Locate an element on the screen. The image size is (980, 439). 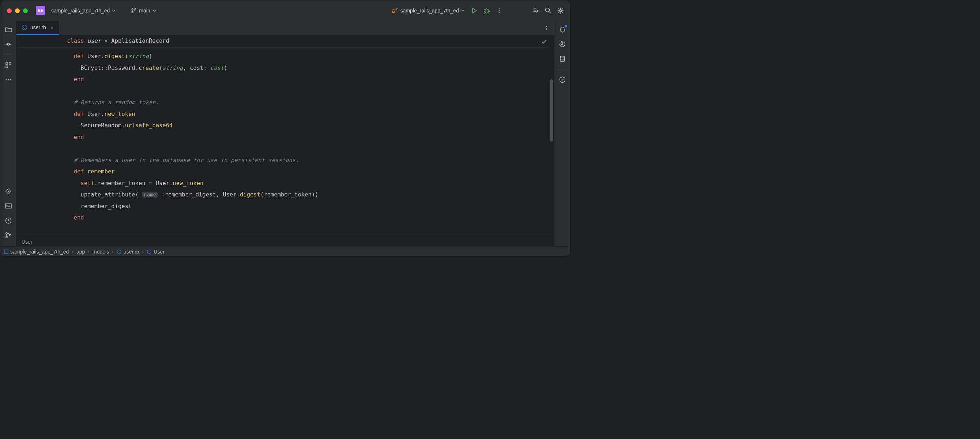
navigation-bar: sample_rails_app_7th_ed › app › models ›… is located at coordinates (285, 251).